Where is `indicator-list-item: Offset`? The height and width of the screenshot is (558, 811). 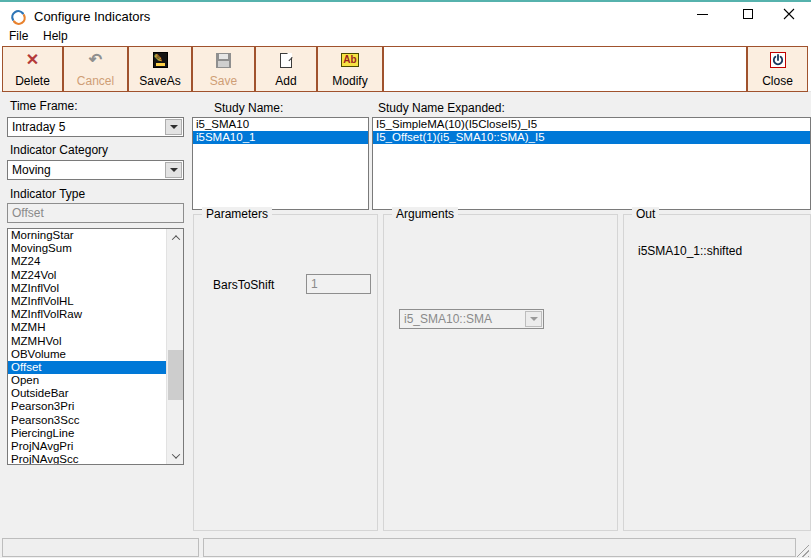
indicator-list-item: Offset is located at coordinates (87, 368).